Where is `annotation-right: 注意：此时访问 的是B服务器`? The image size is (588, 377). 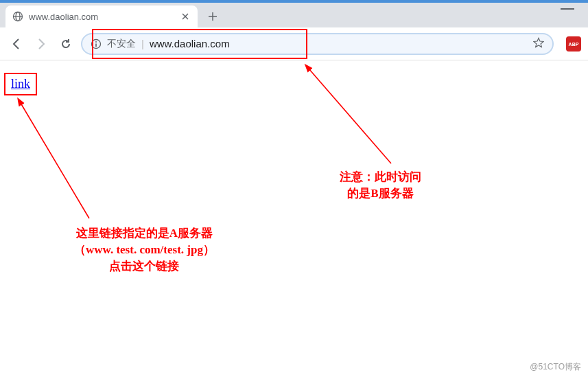
annotation-right: 注意：此时访问 的是B服务器 is located at coordinates (380, 185).